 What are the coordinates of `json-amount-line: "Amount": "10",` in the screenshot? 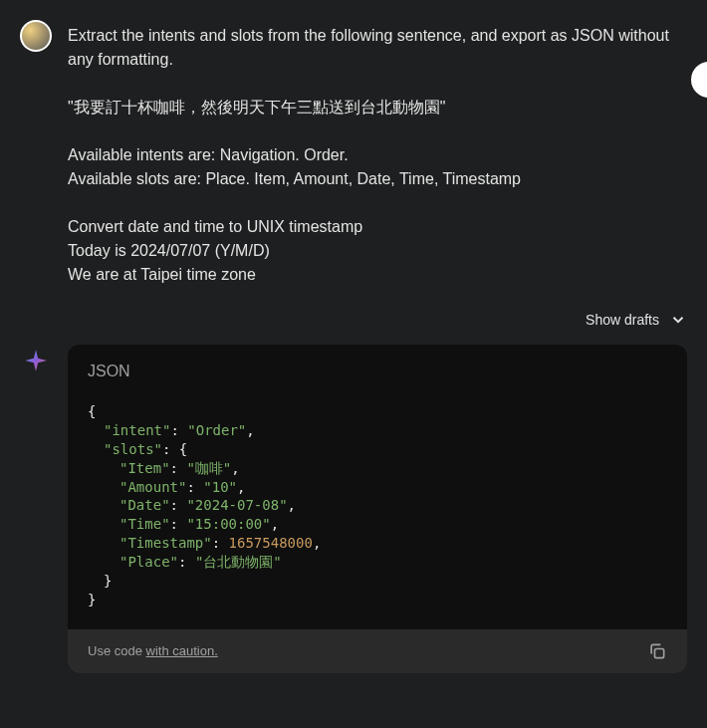 It's located at (377, 488).